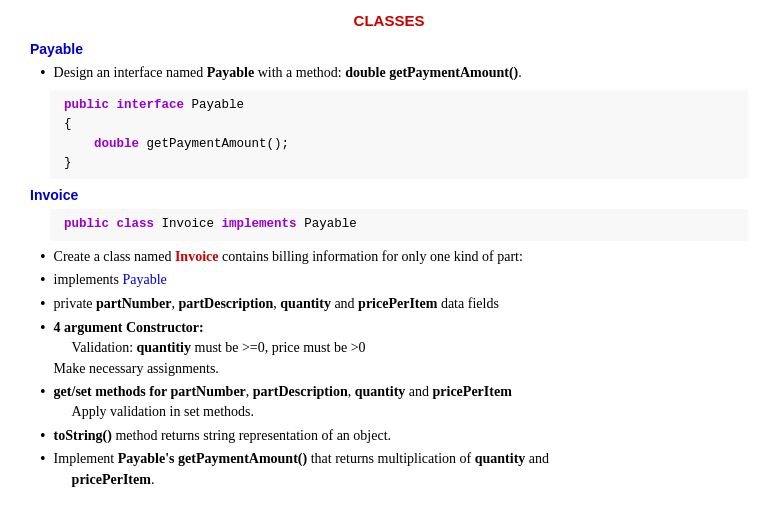 The image size is (778, 526). What do you see at coordinates (389, 195) in the screenshot?
I see `section-title-invoice: Invoice` at bounding box center [389, 195].